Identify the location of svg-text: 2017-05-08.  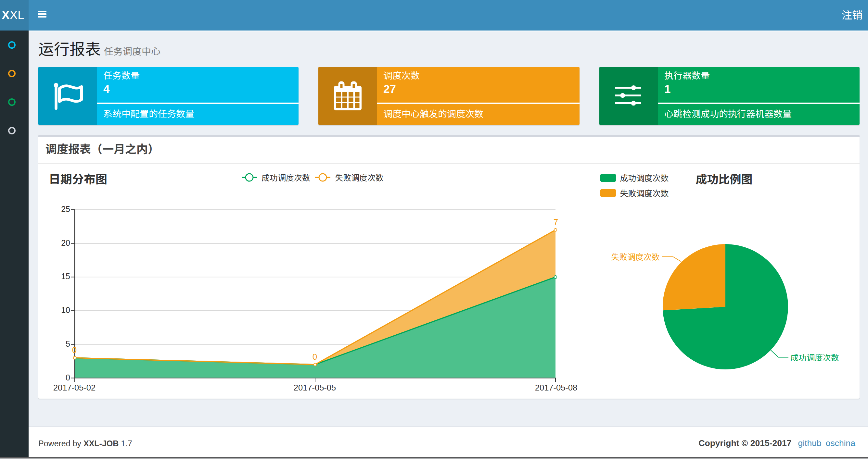
(556, 387).